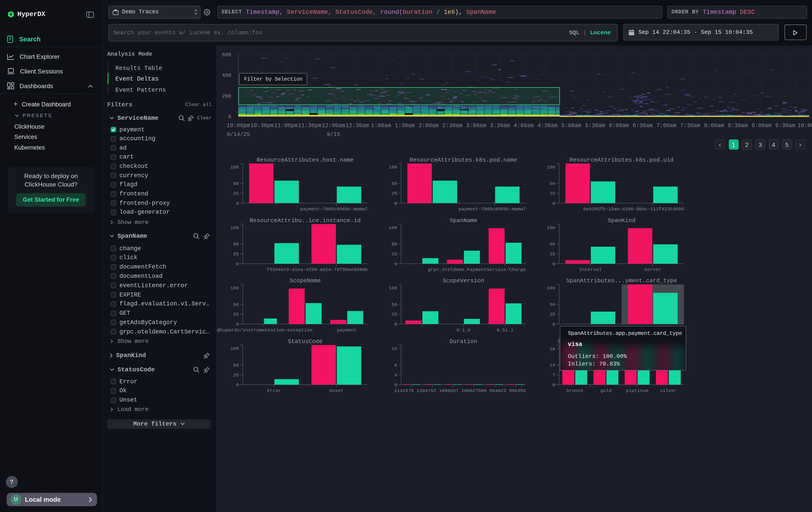 The image size is (812, 512). I want to click on svg-text: 9/14/25, so click(238, 134).